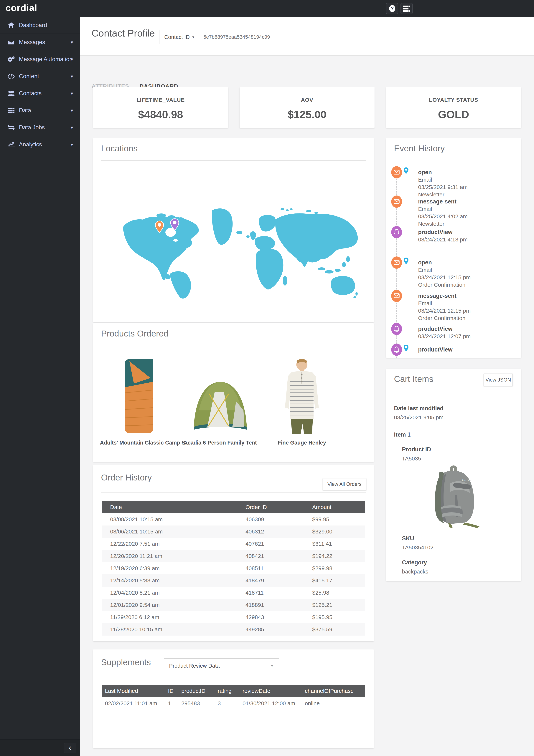 The image size is (534, 756). Describe the element at coordinates (70, 748) in the screenshot. I see `sidebar-collapse-button: ‹` at that location.